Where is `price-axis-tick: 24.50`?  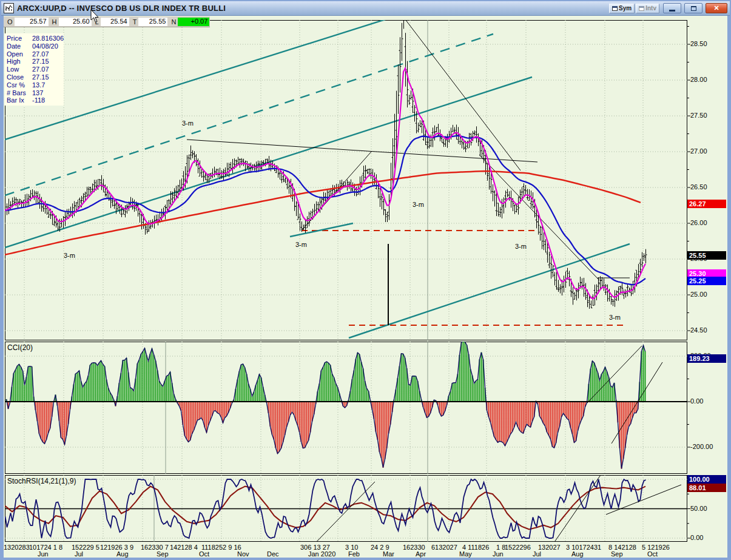
price-axis-tick: 24.50 is located at coordinates (699, 330).